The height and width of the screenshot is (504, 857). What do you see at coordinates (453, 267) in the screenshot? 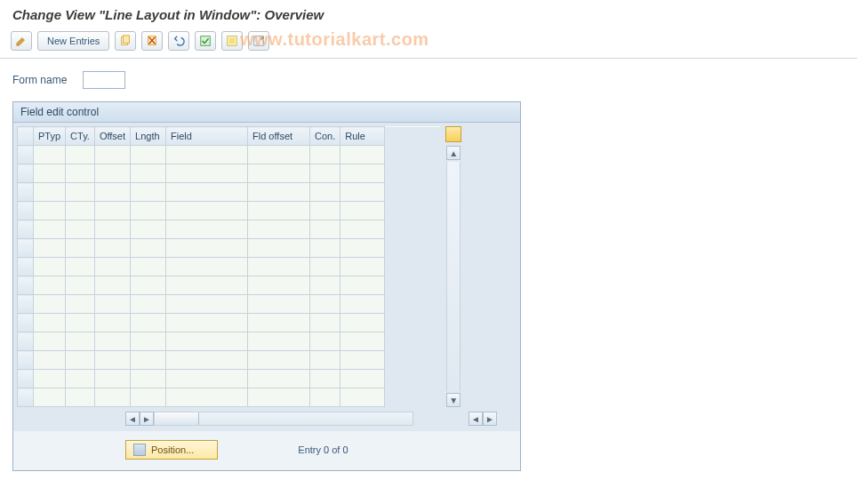
I see `vertical-scrollbar: ▲ ▼` at bounding box center [453, 267].